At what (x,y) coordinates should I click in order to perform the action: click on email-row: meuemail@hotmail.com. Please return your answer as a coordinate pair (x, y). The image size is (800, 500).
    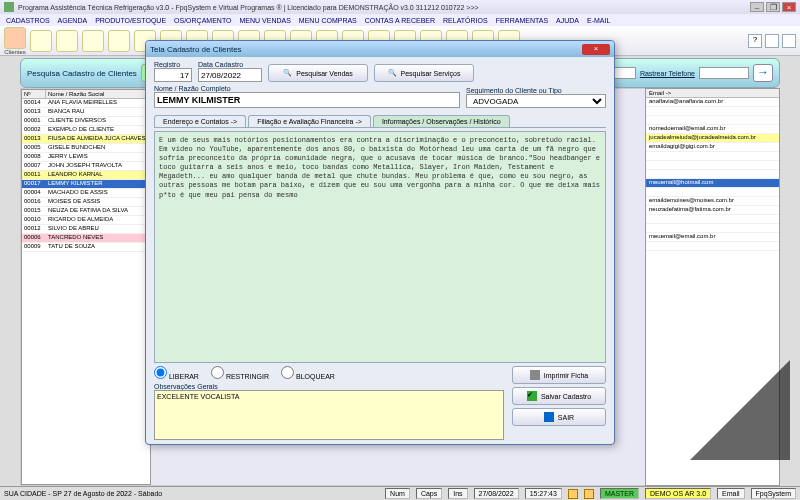
    Looking at the image, I should click on (712, 184).